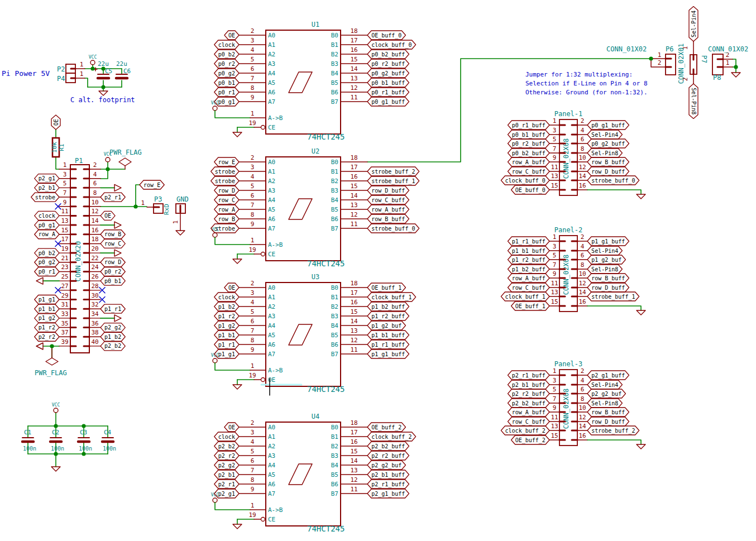 Image resolution: width=756 pixels, height=541 pixels. I want to click on global-label-p2_g2: p2_g2, so click(113, 328).